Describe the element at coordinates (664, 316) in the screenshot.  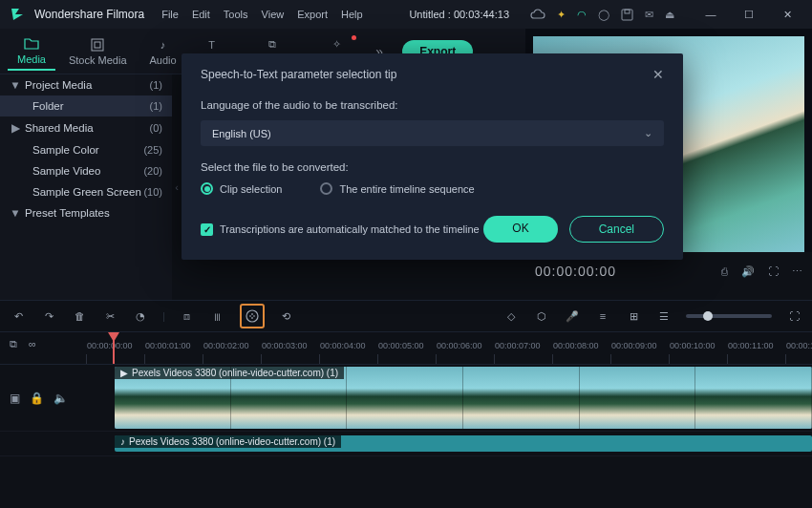
I see `track-options-icon: ☰` at that location.